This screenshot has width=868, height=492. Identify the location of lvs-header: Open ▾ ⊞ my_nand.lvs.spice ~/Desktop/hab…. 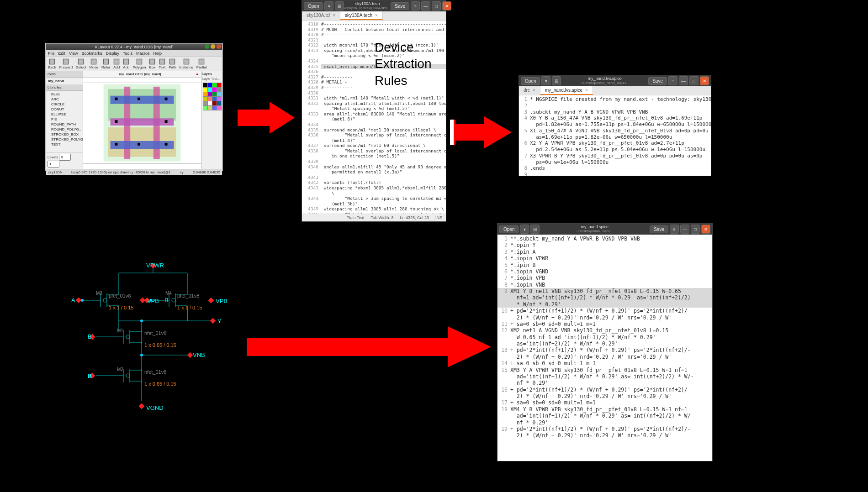
(615, 81).